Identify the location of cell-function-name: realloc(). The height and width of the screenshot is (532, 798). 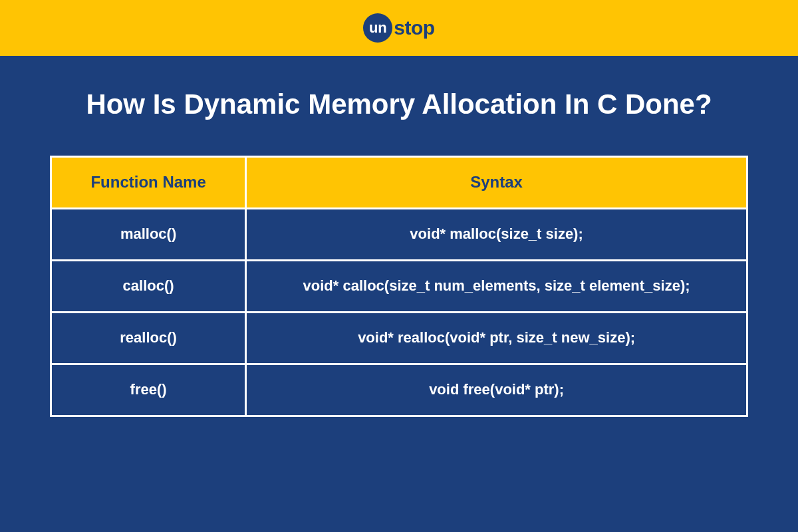
(149, 338).